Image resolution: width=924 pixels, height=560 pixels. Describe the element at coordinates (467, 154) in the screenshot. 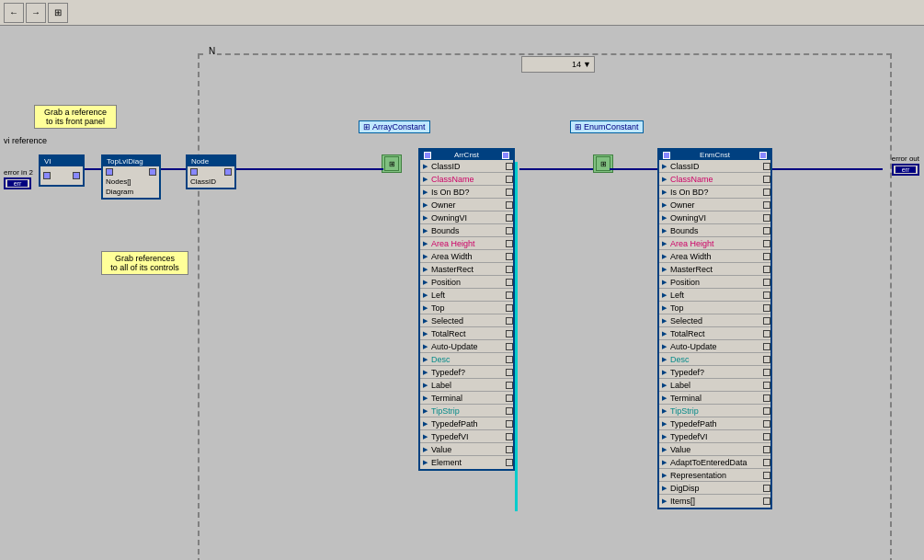

I see `arr-cnst-title: ArrCnst` at that location.